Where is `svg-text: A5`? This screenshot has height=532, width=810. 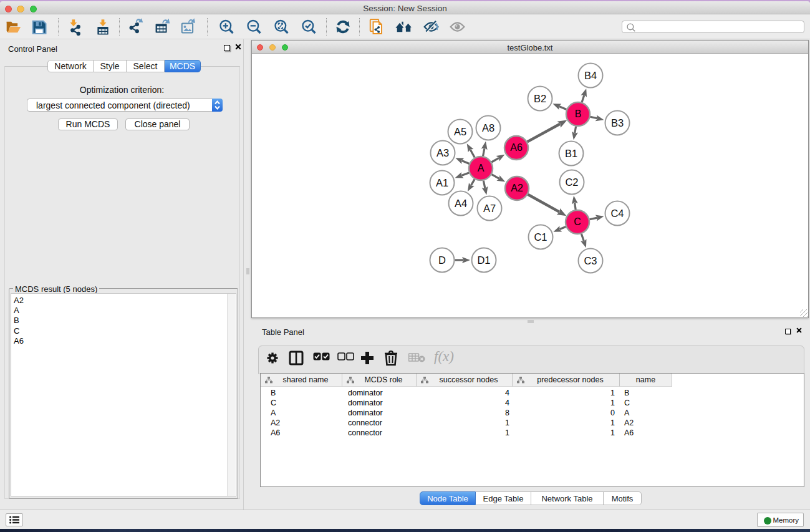 svg-text: A5 is located at coordinates (460, 132).